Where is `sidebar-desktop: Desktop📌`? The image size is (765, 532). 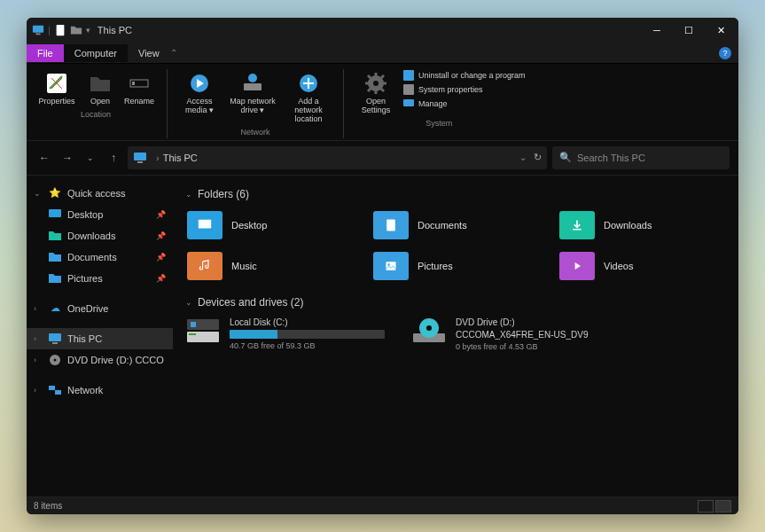 sidebar-desktop: Desktop📌 is located at coordinates (99, 215).